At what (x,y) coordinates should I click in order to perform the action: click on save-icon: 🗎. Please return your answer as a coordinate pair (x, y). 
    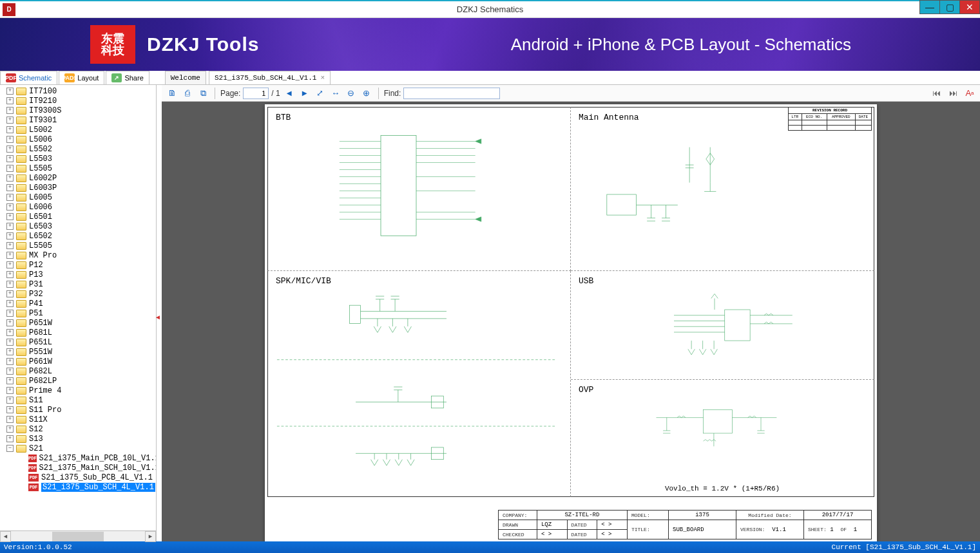
    Looking at the image, I should click on (172, 93).